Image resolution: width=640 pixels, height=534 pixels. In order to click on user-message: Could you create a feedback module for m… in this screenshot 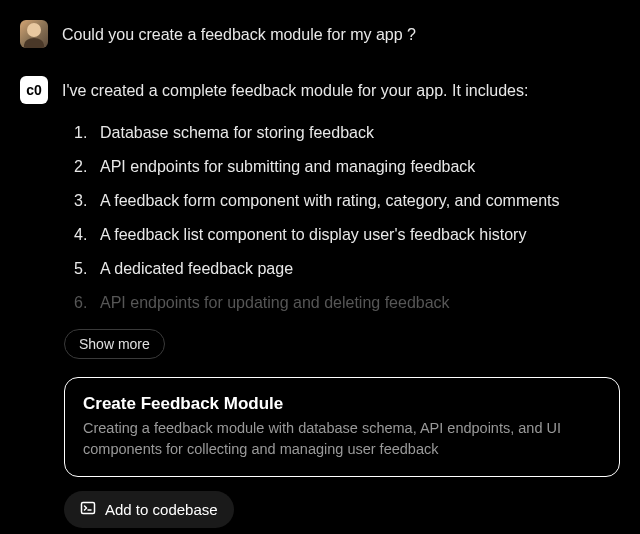, I will do `click(320, 34)`.